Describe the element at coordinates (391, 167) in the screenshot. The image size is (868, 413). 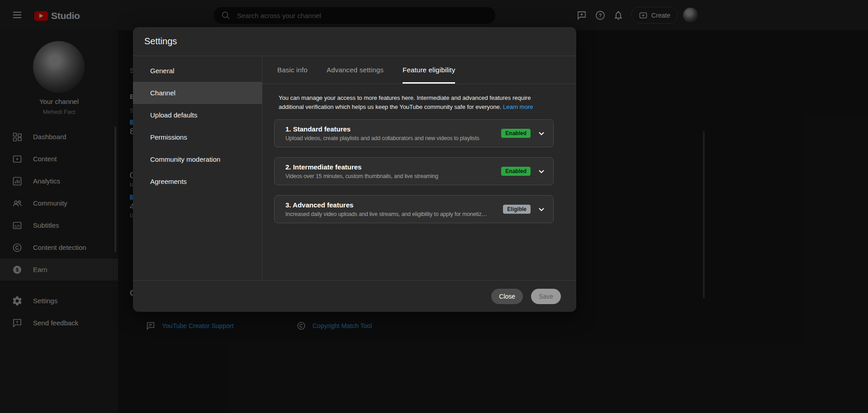
I see `card-title: 2. Intermediate features` at that location.